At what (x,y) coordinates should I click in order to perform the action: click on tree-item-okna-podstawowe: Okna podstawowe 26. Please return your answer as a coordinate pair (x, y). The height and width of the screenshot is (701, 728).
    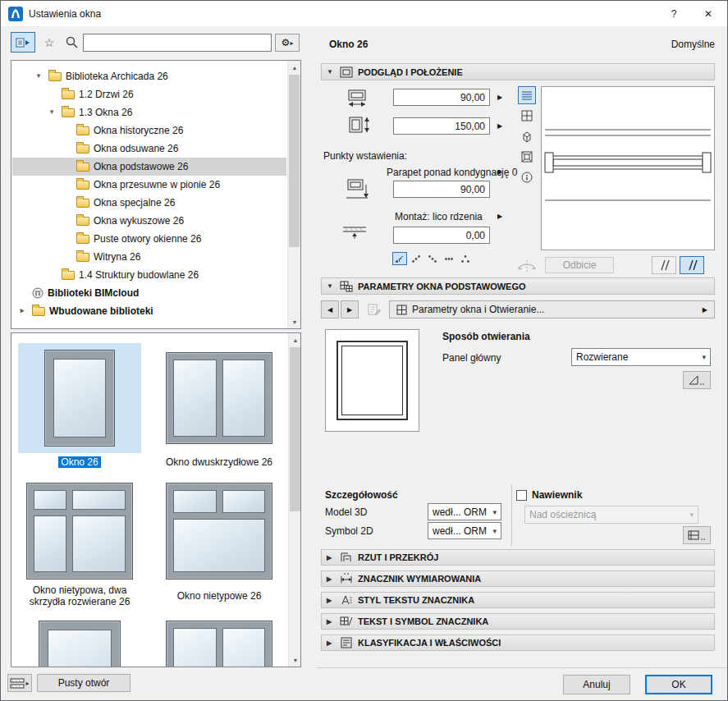
    Looking at the image, I should click on (149, 167).